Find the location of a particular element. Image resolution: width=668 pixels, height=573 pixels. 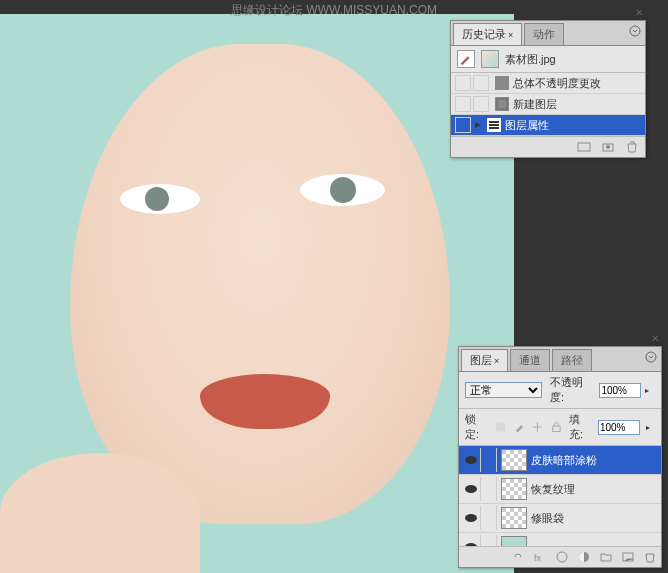

layers-panel: ✕ 图层× 通道 路径 正常 不透明度: ▸ 锁定: 填充: ▸ 皮肤暗部涂粉 is located at coordinates (560, 457).